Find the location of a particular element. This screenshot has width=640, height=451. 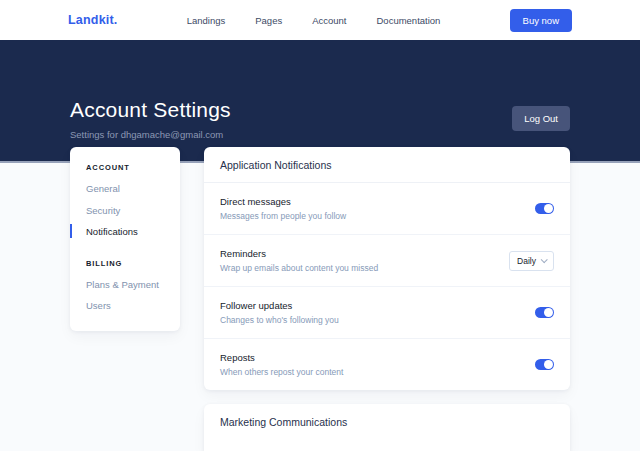

sidebar-section-account: ACCOUNT is located at coordinates (125, 168).